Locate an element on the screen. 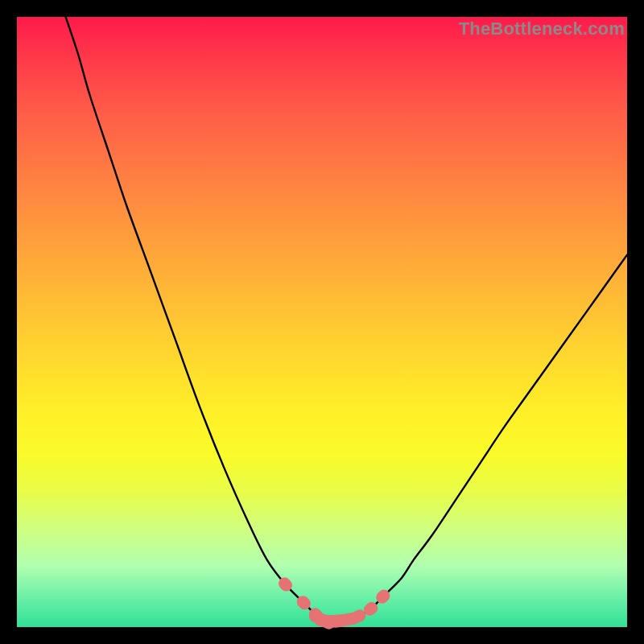  watermark-text: TheBottleneck.com is located at coordinates (542, 29).